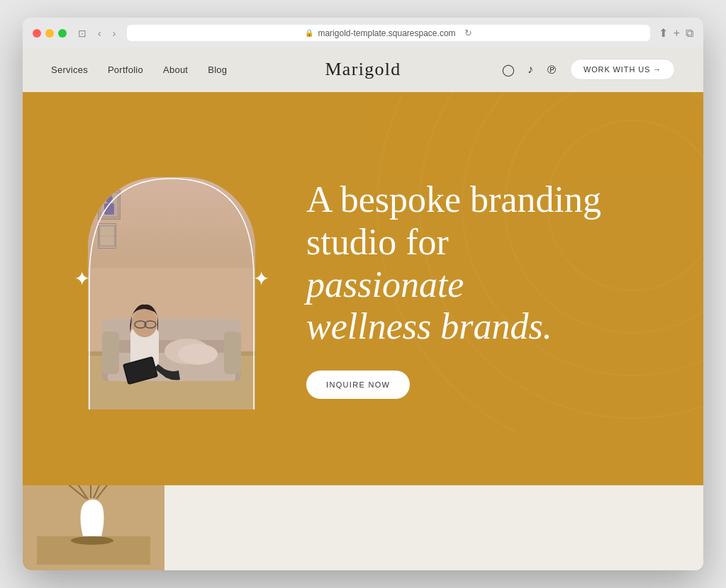 This screenshot has height=588, width=726. What do you see at coordinates (50, 33) in the screenshot?
I see `minimize-button` at bounding box center [50, 33].